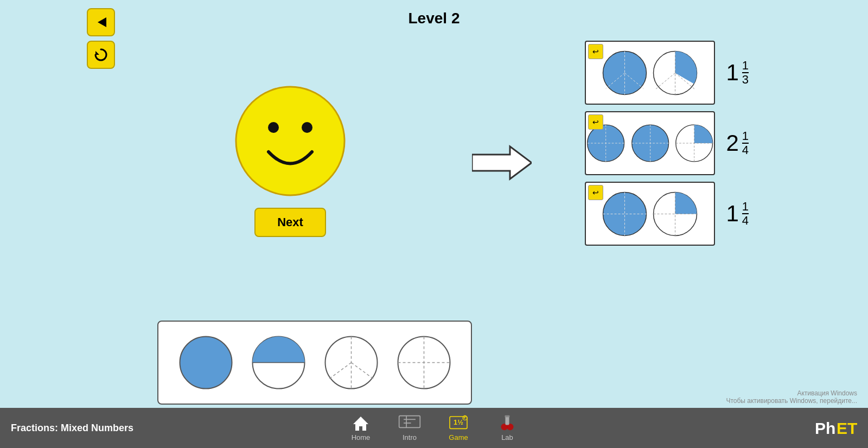 This screenshot has height=448, width=868. What do you see at coordinates (72, 428) in the screenshot?
I see `app-title: Fractions: Mixed Numbers` at bounding box center [72, 428].